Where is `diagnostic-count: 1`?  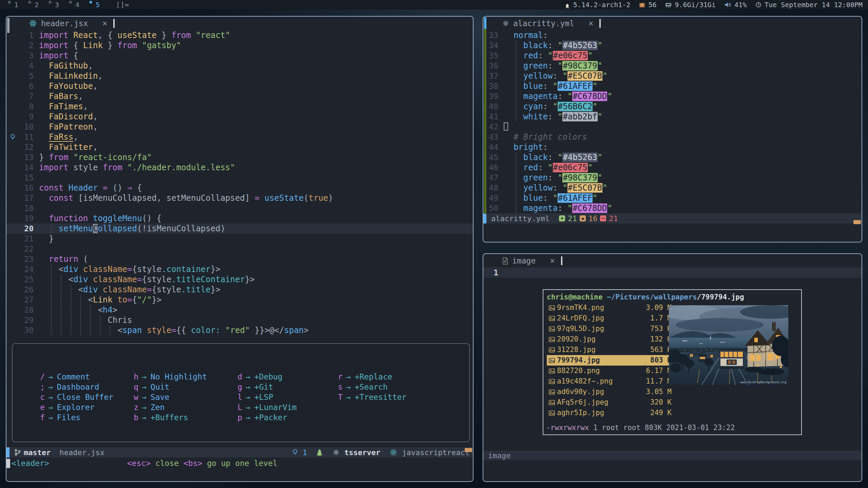 diagnostic-count: 1 is located at coordinates (305, 452).